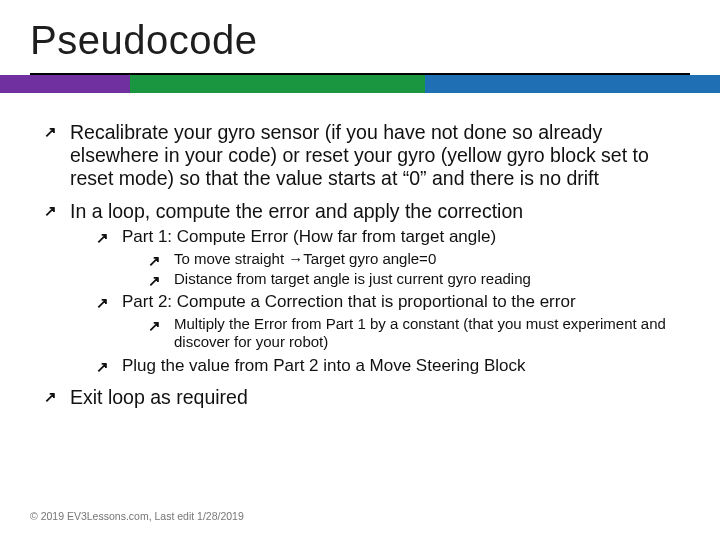 The width and height of the screenshot is (720, 540). Describe the element at coordinates (360, 155) in the screenshot. I see `bullet-text: Recalibrate your gyro sensor (if you hav…` at that location.